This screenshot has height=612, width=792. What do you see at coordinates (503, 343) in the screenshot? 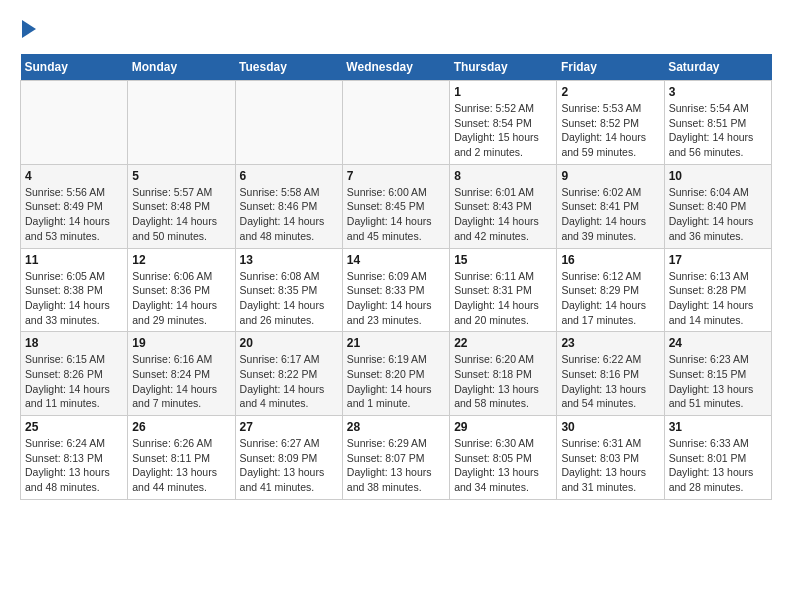
I see `day-number: 22` at bounding box center [503, 343].